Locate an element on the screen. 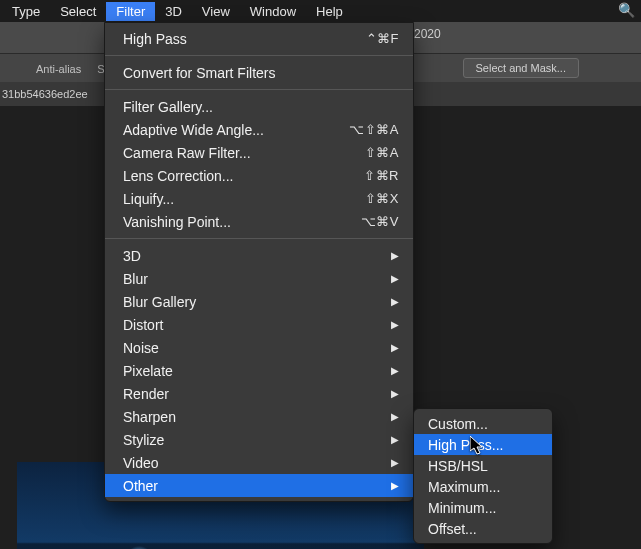  filter-sub-sharpen: Sharpen▶ is located at coordinates (259, 416).